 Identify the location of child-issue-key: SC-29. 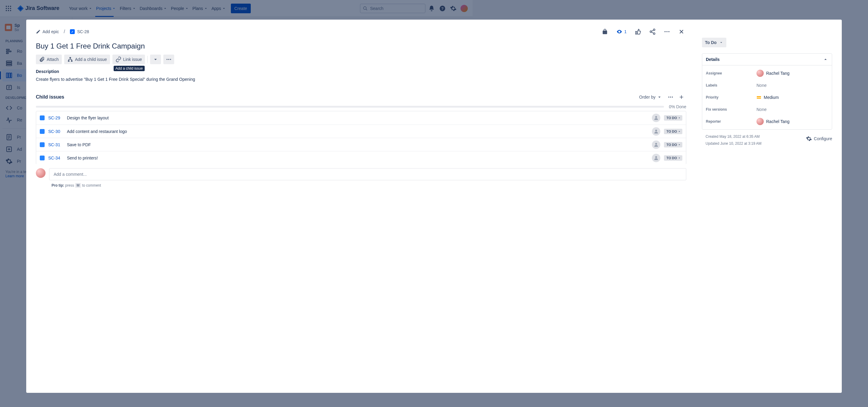
(56, 118).